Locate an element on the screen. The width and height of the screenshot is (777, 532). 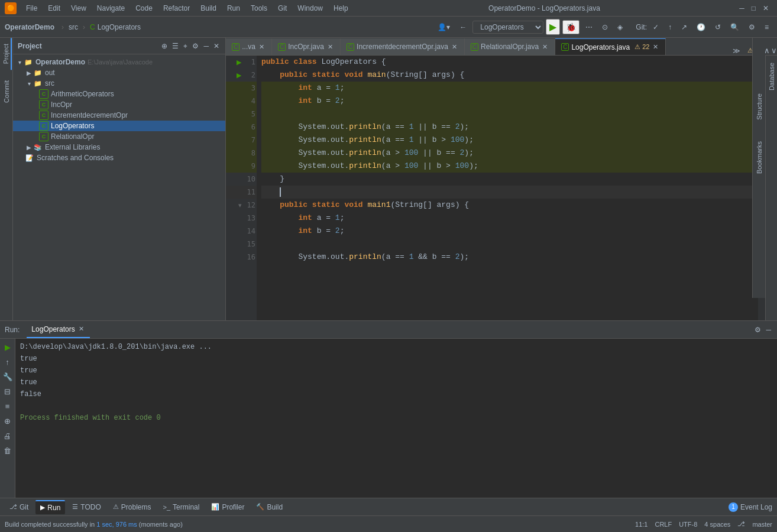
tab-relational: C RelationalOpr.java ✕ is located at coordinates (510, 47).